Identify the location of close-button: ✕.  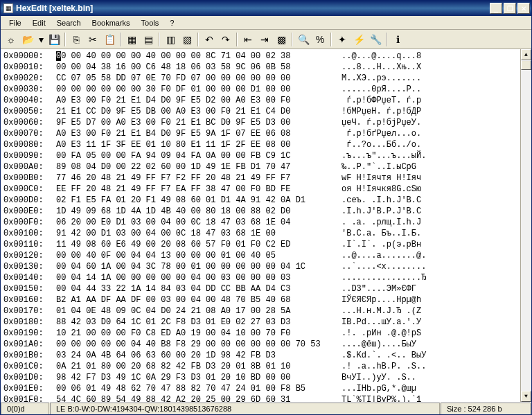
(524, 8).